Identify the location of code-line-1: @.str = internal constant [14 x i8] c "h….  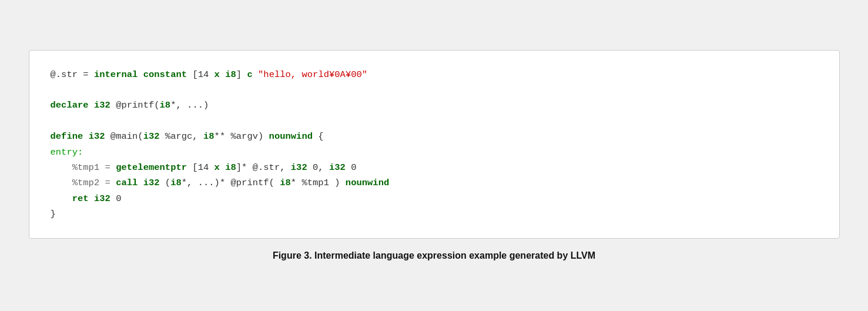
(434, 75).